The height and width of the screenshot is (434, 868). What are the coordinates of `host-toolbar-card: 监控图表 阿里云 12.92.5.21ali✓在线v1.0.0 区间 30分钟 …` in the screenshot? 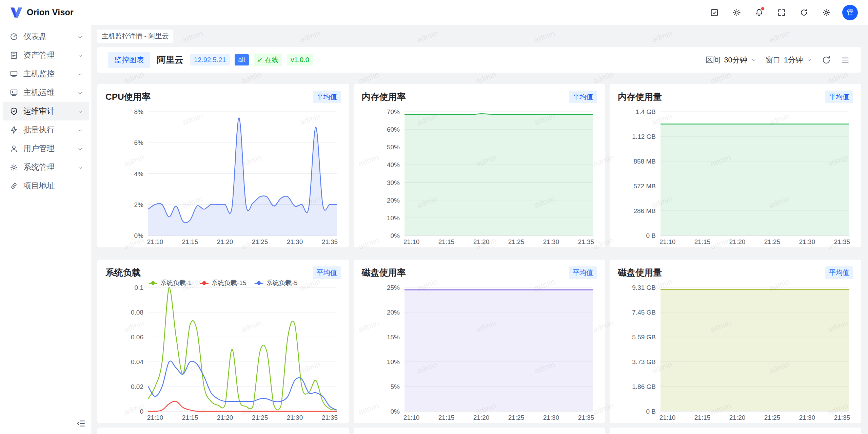 It's located at (479, 60).